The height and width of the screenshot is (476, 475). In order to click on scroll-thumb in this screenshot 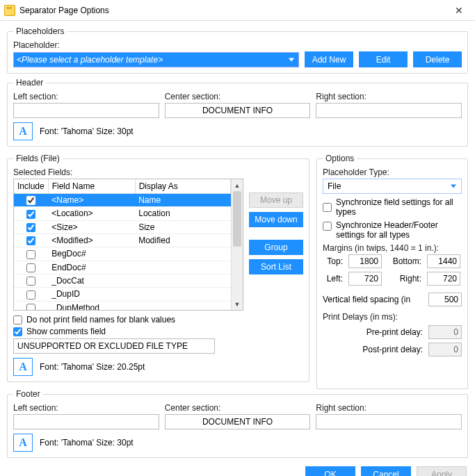, I will do `click(237, 219)`.